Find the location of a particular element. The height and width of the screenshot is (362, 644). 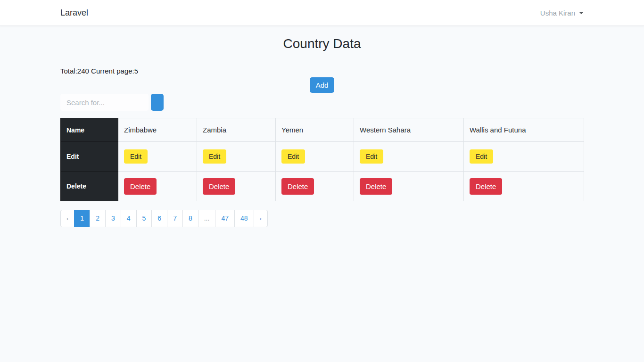

user-dropdown: Usha Kiran is located at coordinates (562, 13).